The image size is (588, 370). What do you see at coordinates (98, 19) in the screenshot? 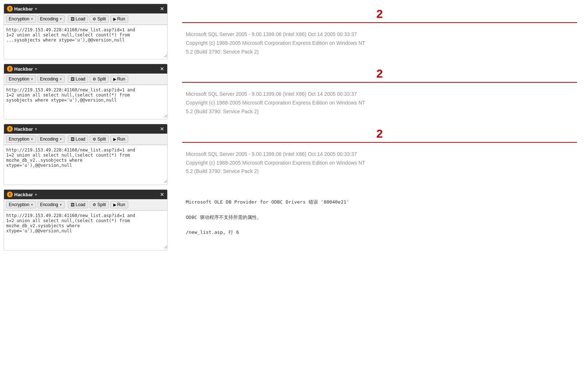
I see `hackbar-1-action-buttons: 🖼 Load ⚙ Split ▶ Run` at bounding box center [98, 19].